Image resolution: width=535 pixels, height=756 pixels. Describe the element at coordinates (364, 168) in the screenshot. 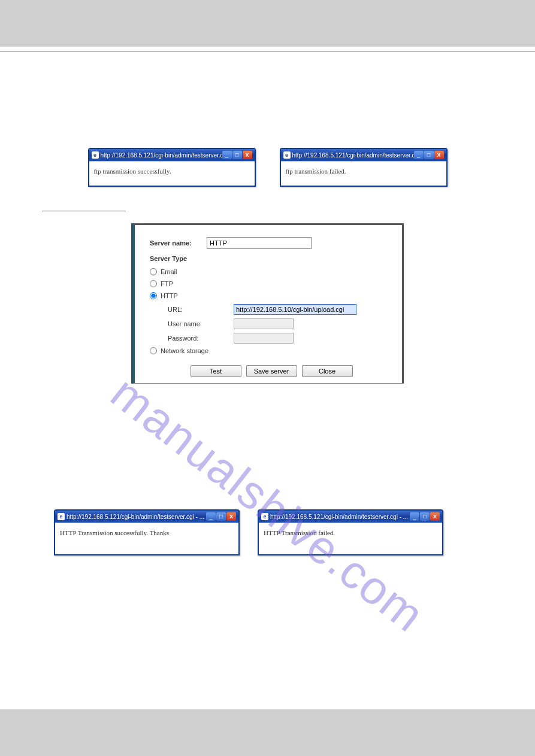

I see `ftp-fail-window: http://192.168.5.121/cgi-bin/admin/tests…` at that location.